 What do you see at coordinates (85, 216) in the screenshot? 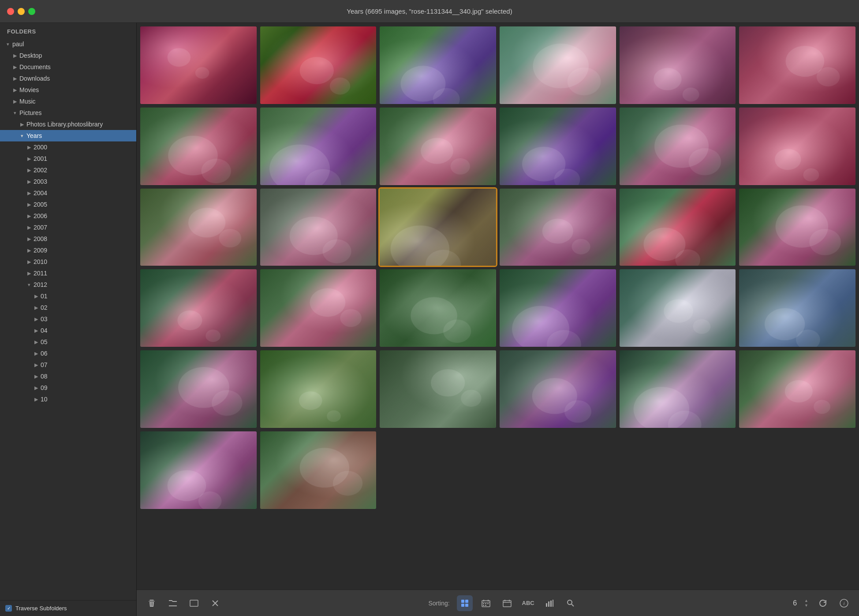
I see `tree-item-label: 2006` at bounding box center [85, 216].